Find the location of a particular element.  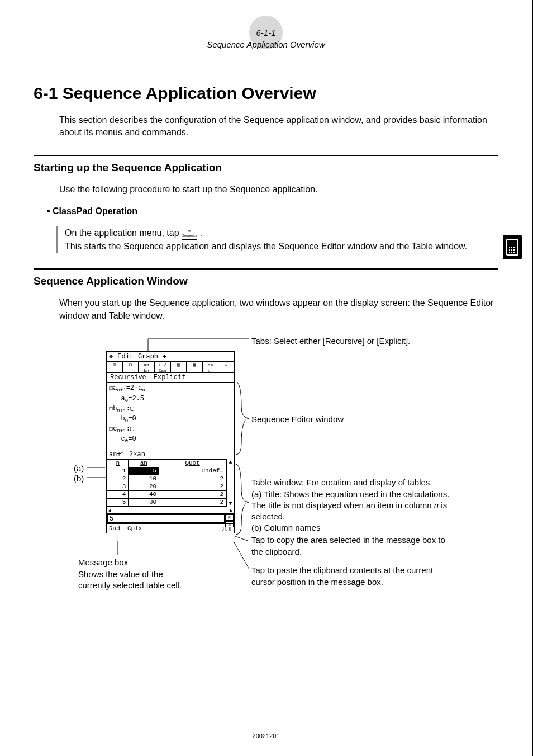

toolbar-btn-7: a=b= is located at coordinates (211, 367).